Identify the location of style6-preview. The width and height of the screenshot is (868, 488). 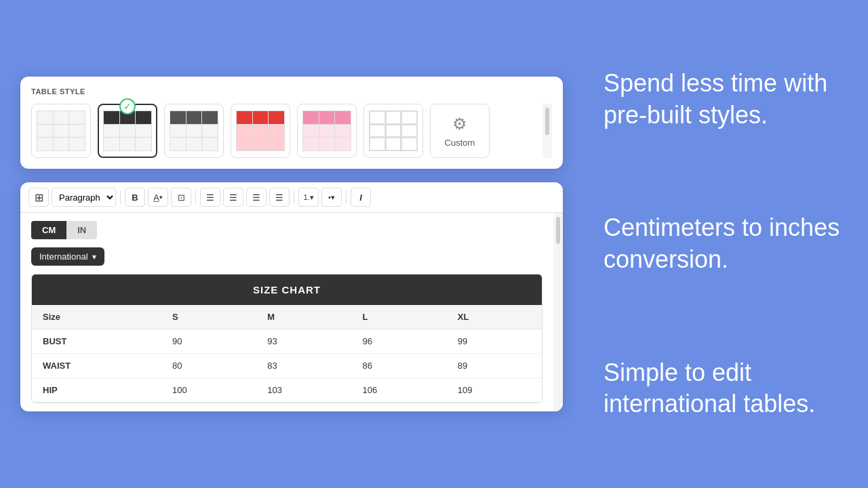
(393, 131).